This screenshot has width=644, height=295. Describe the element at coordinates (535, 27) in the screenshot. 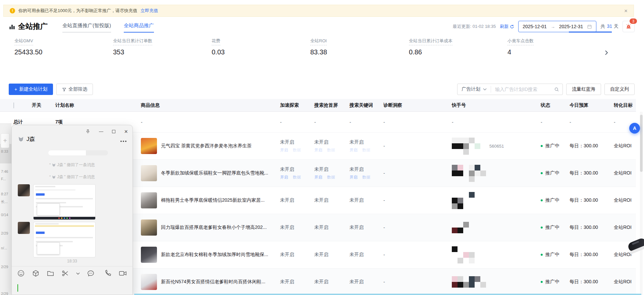

I see `date-start: 2025-12-01` at that location.